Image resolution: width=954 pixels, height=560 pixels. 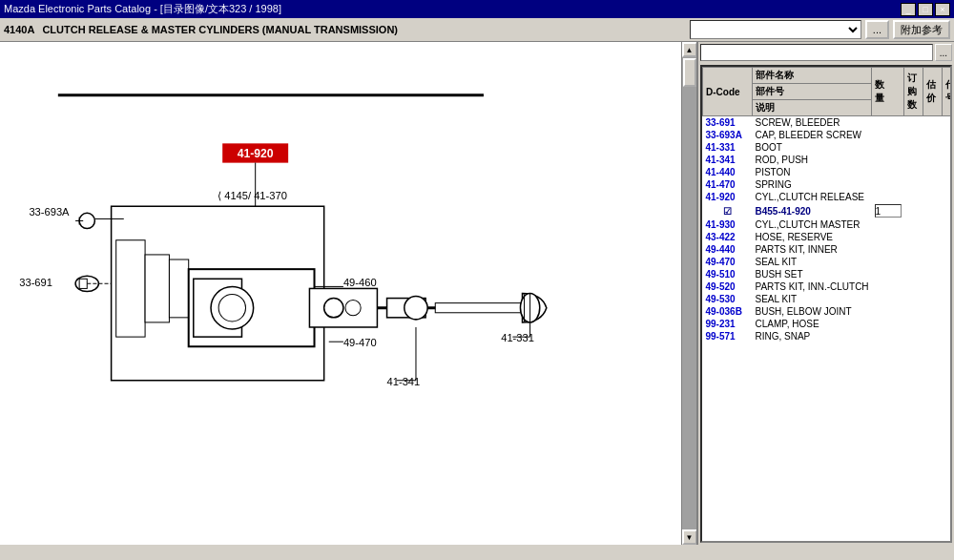 What do you see at coordinates (728, 135) in the screenshot?
I see `cell-dcode: 33-693A` at bounding box center [728, 135].